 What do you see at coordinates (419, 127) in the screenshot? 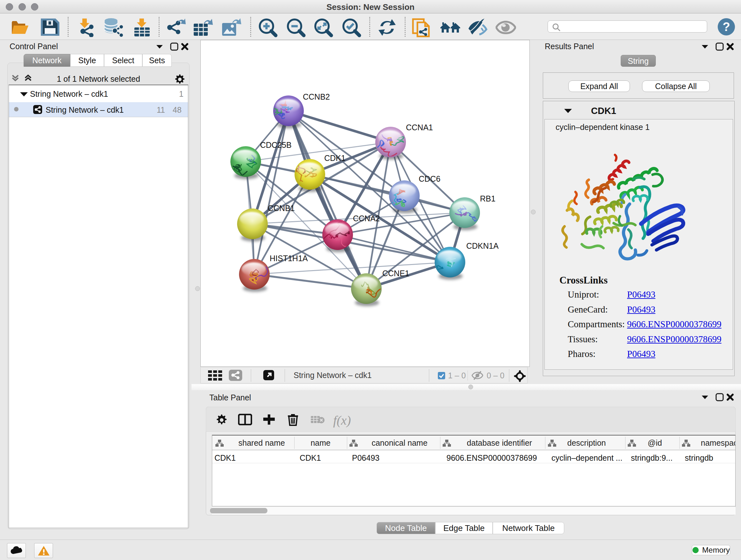
I see `svg-text: CCNA1` at bounding box center [419, 127].